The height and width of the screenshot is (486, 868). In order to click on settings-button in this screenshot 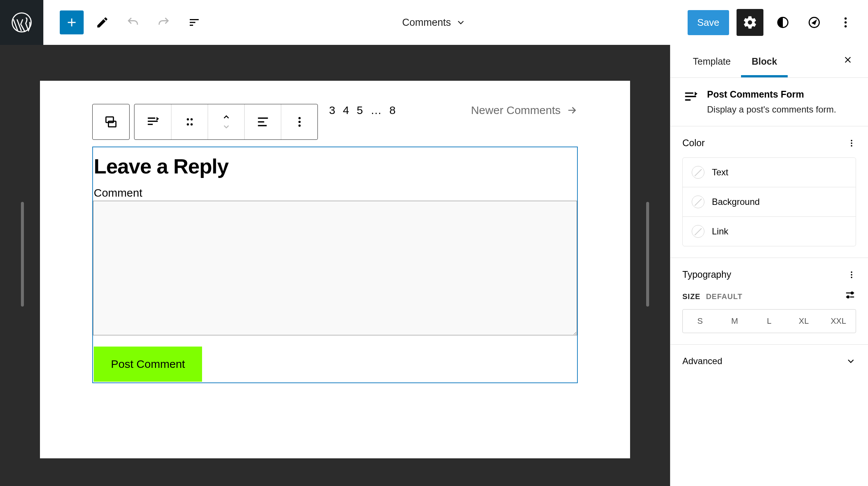, I will do `click(750, 22)`.